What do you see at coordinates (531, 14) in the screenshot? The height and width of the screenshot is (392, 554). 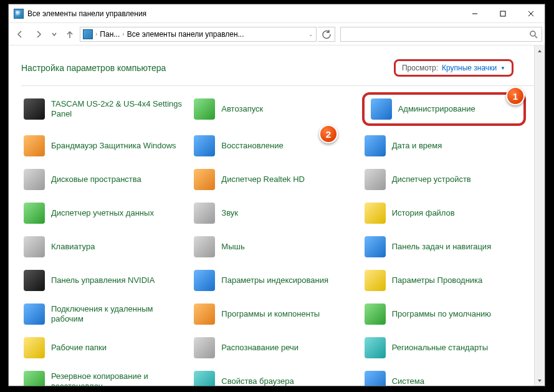 I see `close-button` at bounding box center [531, 14].